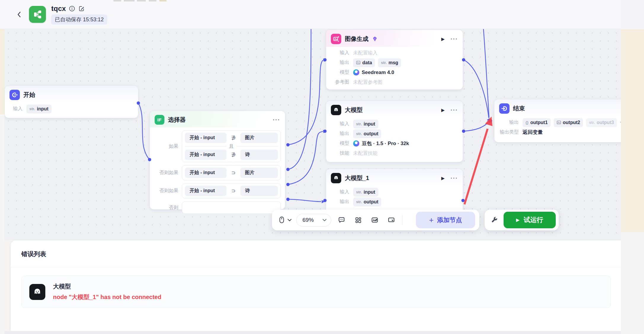 The height and width of the screenshot is (334, 644). I want to click on comment-icon, so click(342, 220).